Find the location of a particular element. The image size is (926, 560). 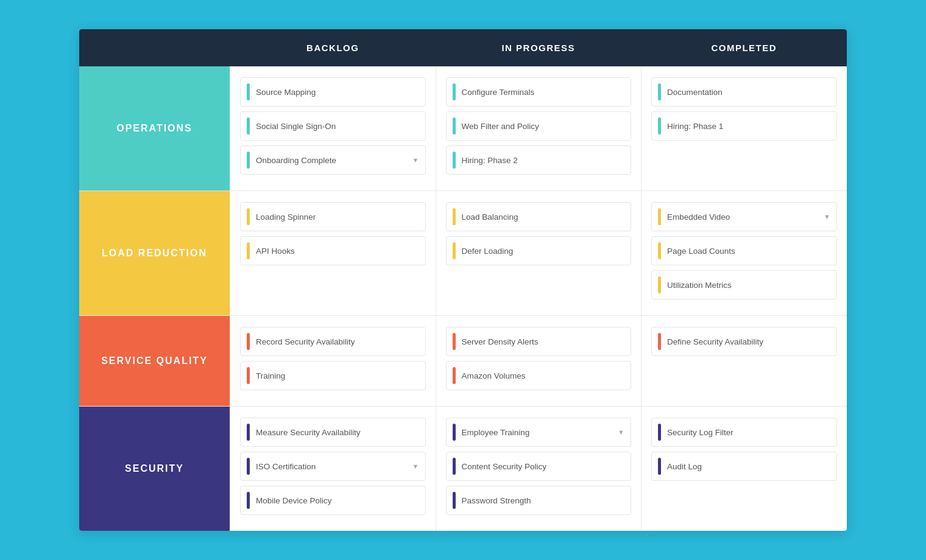

card-text: Hiring: Phase 2 is located at coordinates (543, 161).